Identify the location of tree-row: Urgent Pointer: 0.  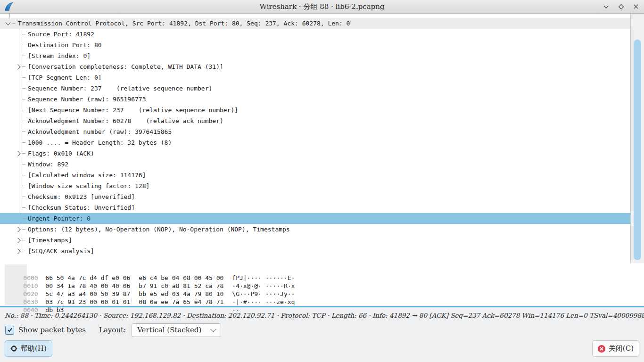
(315, 219).